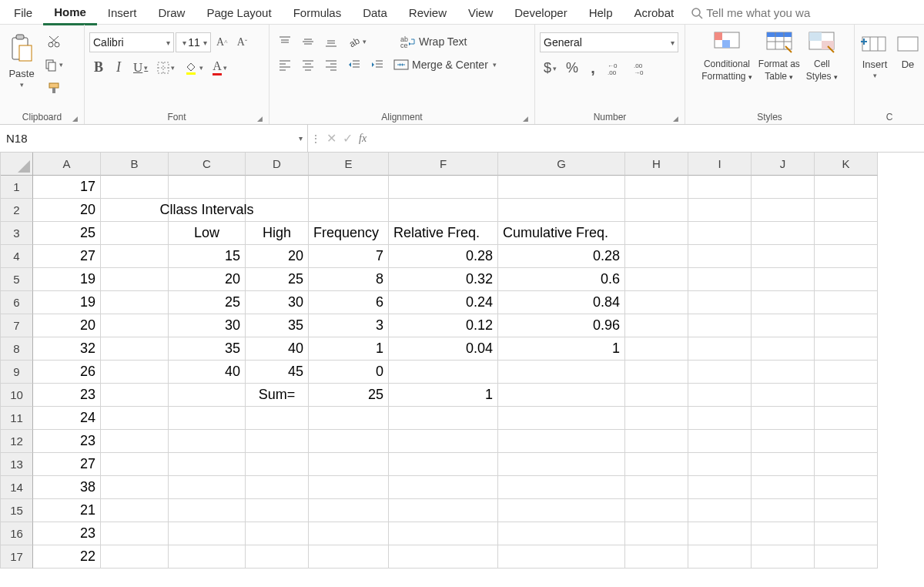  I want to click on row-header: 17, so click(17, 557).